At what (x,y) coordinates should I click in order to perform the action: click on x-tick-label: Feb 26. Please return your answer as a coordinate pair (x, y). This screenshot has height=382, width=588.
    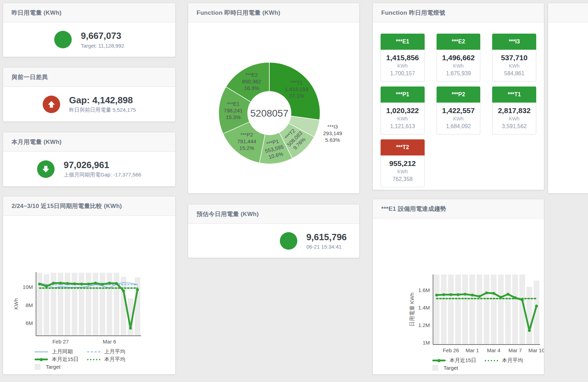
    Looking at the image, I should click on (451, 350).